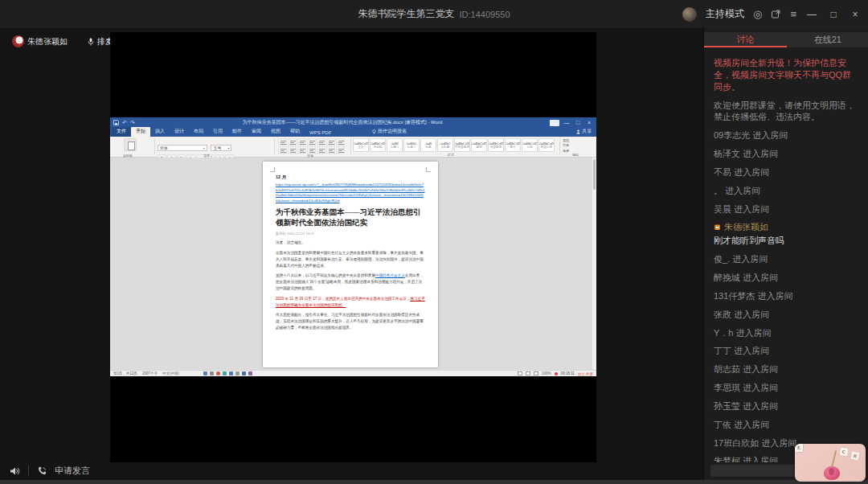 The height and width of the screenshot is (484, 868). Describe the element at coordinates (256, 132) in the screenshot. I see `word-ribbon-tab: 审阅` at that location.